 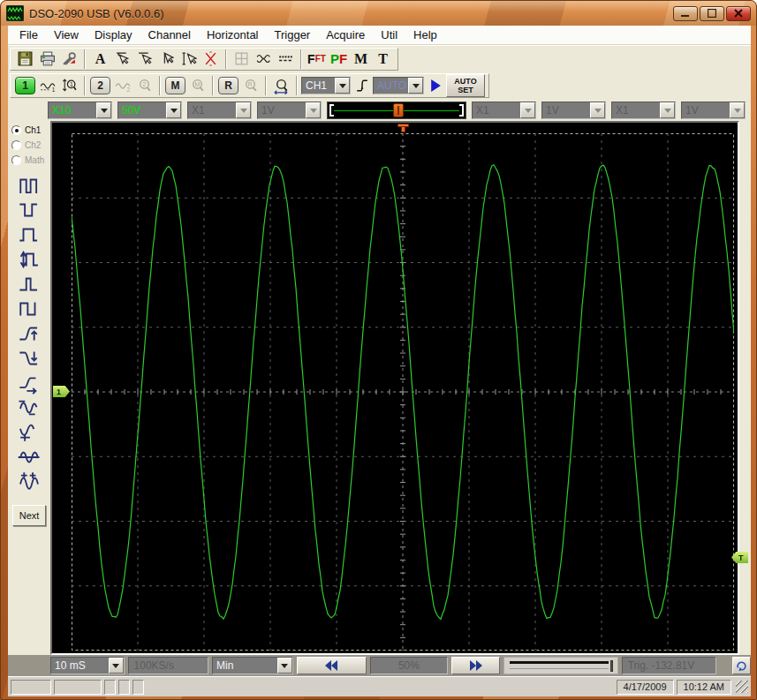 I want to click on ch4-probe-dropdown: X1, so click(x=643, y=110).